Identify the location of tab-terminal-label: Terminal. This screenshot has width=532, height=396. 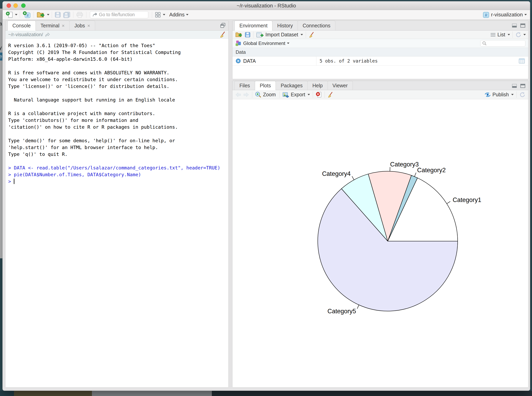
(50, 26).